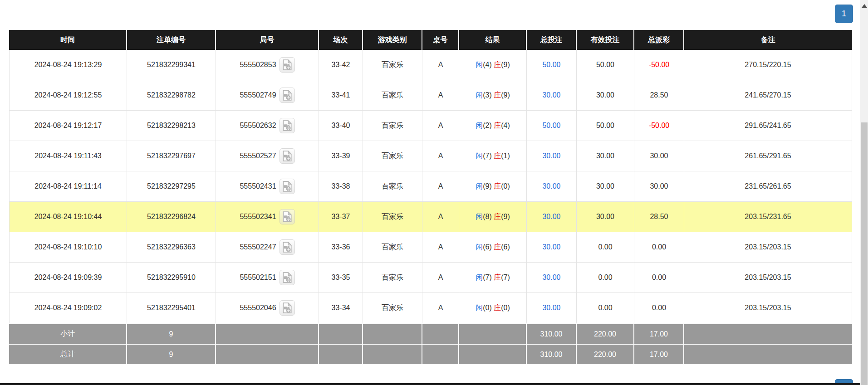 This screenshot has width=868, height=385. What do you see at coordinates (505, 125) in the screenshot?
I see `result-banker-score: (4)` at bounding box center [505, 125].